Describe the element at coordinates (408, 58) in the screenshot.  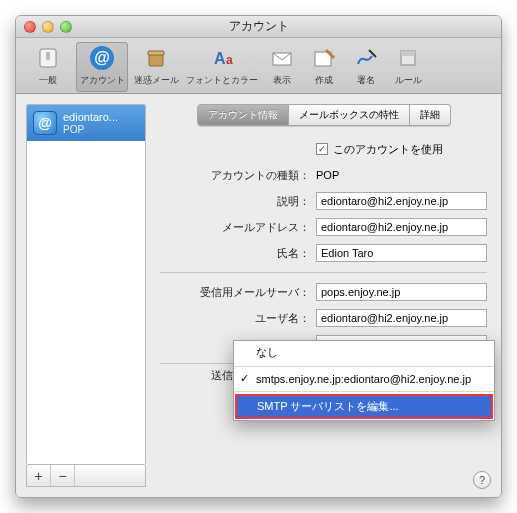
I see `rules-icon` at that location.